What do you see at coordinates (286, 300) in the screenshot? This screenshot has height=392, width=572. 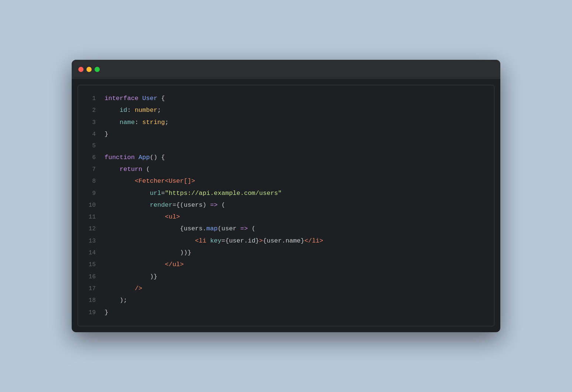 I see `code-line-18: 18 );` at bounding box center [286, 300].